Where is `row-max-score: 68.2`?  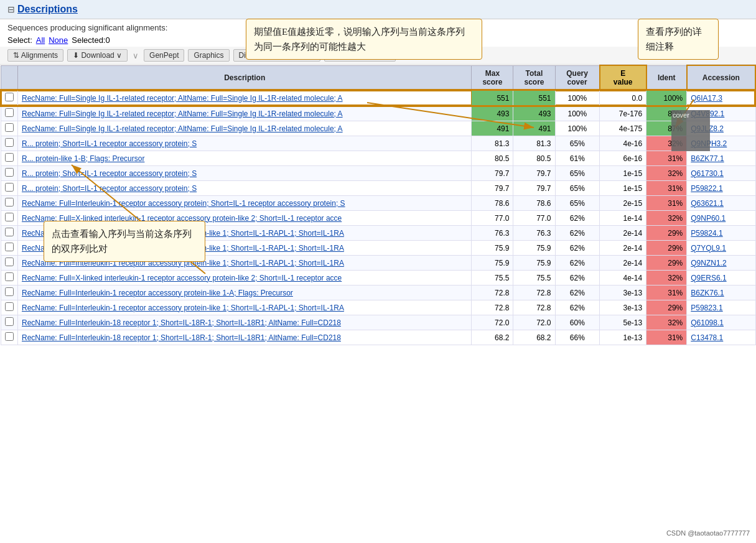
row-max-score: 68.2 is located at coordinates (493, 338).